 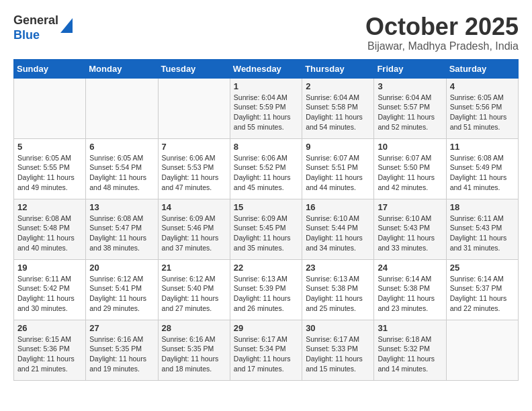 What do you see at coordinates (266, 229) in the screenshot?
I see `day-cell-15: 15Sunrise: 6:09 AMSunset: 5:45 PMDayligh…` at bounding box center [266, 229].